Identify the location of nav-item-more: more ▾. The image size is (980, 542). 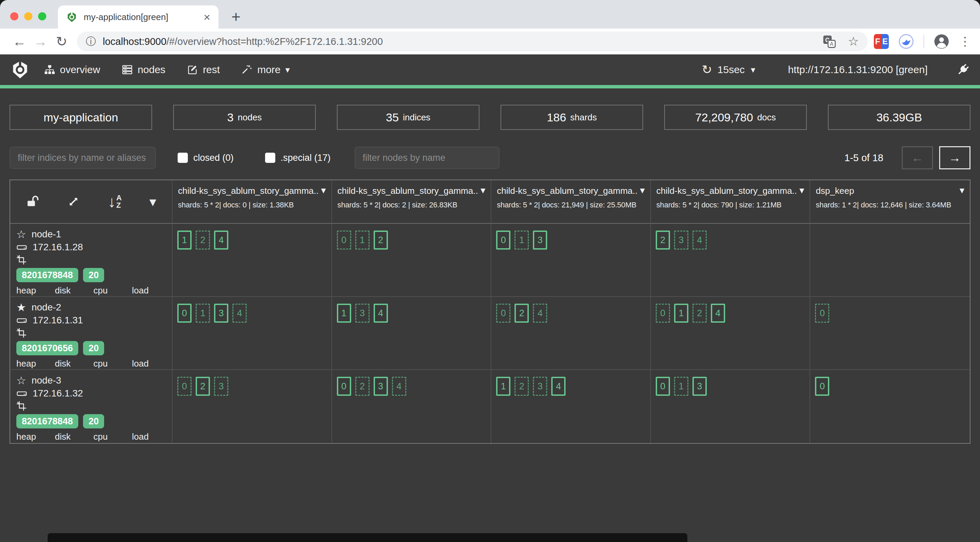
(266, 70).